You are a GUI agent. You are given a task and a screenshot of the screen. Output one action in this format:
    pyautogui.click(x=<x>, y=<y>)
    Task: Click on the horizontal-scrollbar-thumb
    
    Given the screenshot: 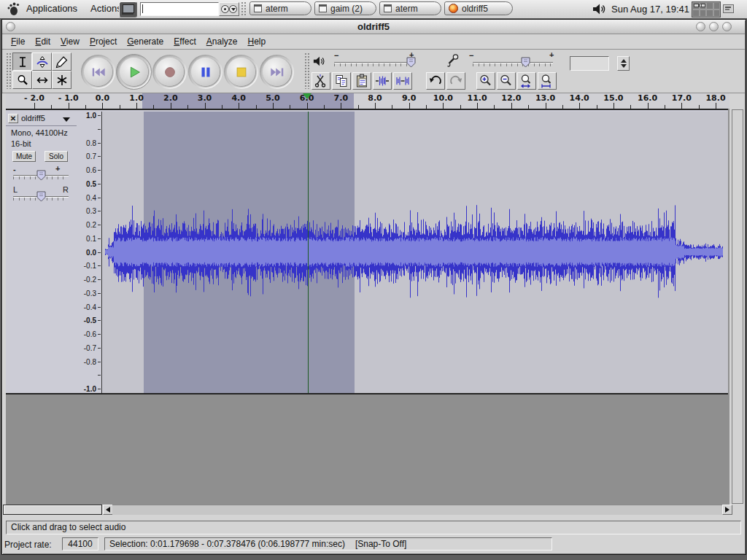 What is the action you would take?
    pyautogui.click(x=53, y=510)
    